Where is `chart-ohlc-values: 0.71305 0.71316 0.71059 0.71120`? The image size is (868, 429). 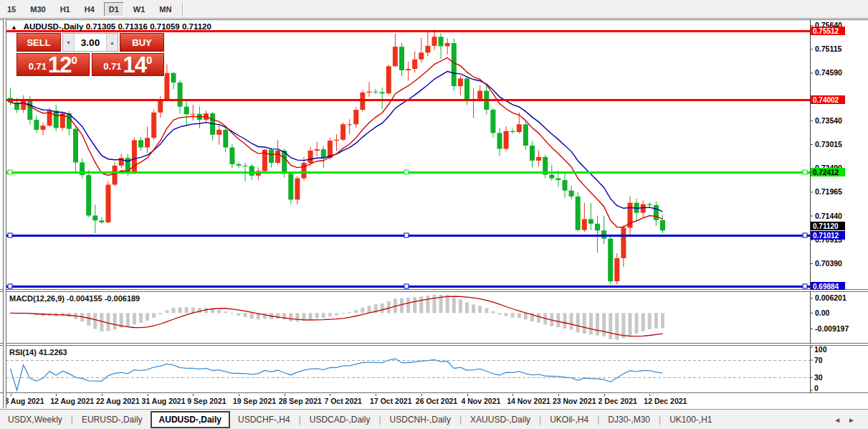 chart-ohlc-values: 0.71305 0.71316 0.71059 0.71120 is located at coordinates (149, 27).